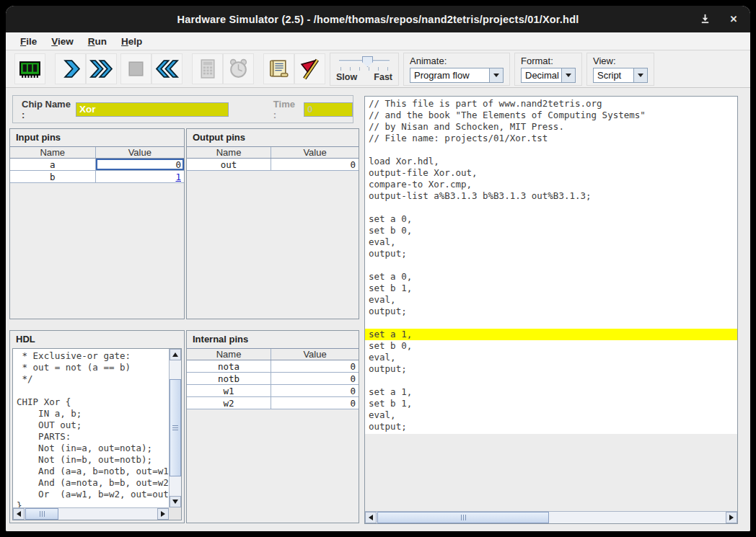 This screenshot has height=537, width=756. What do you see at coordinates (734, 19) in the screenshot?
I see `close-icon: ✕` at bounding box center [734, 19].